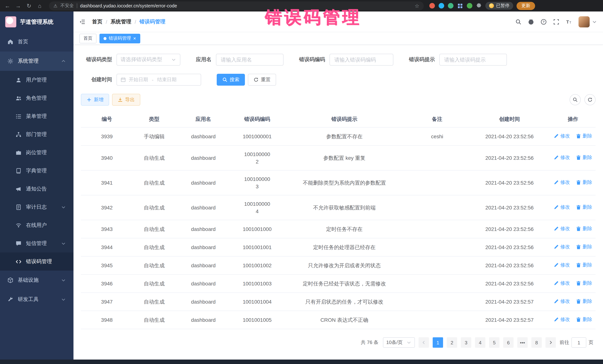  Describe the element at coordinates (257, 119) in the screenshot. I see `column-header-code: 错误码编码` at that location.